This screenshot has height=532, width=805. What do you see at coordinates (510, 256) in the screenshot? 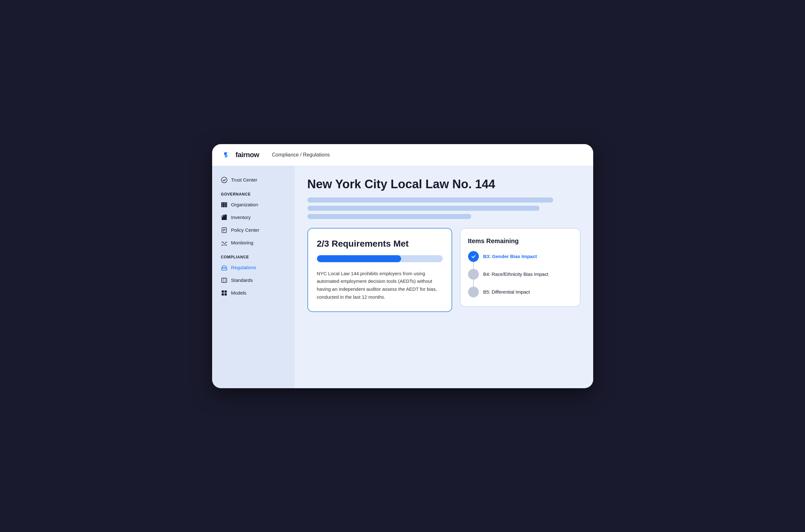
I see `item-label-1: B3: Gender Bias Impact` at bounding box center [510, 256].